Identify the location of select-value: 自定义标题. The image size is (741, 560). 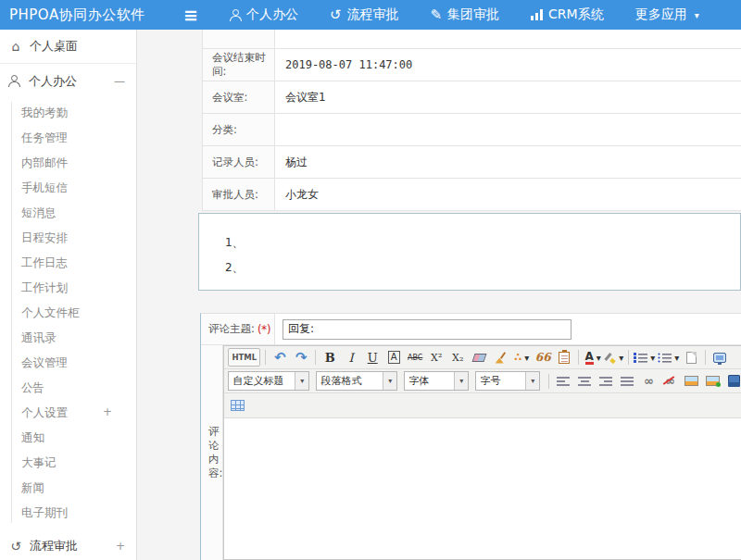
(257, 381).